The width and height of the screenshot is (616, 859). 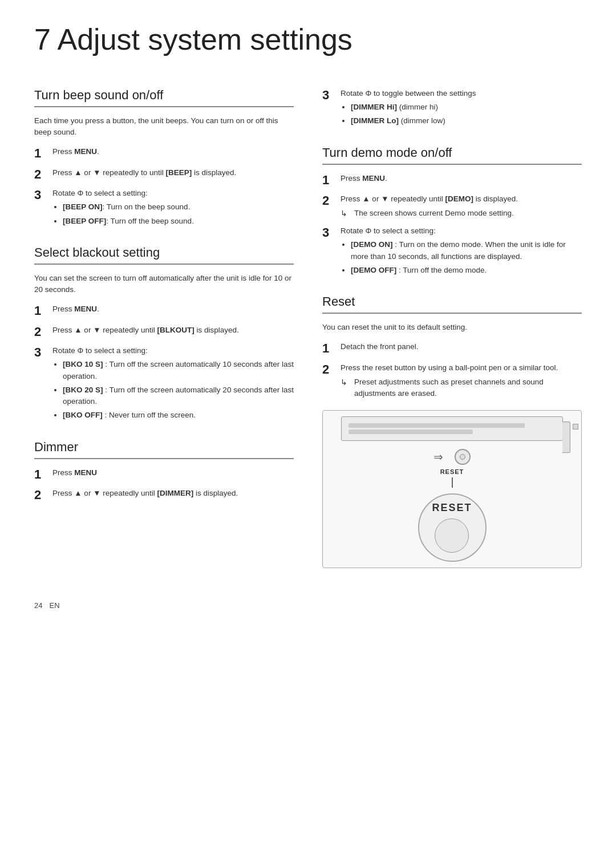 I want to click on step-content: Rotate Φ to select a setting: [DEMO ON] …, so click(x=461, y=252).